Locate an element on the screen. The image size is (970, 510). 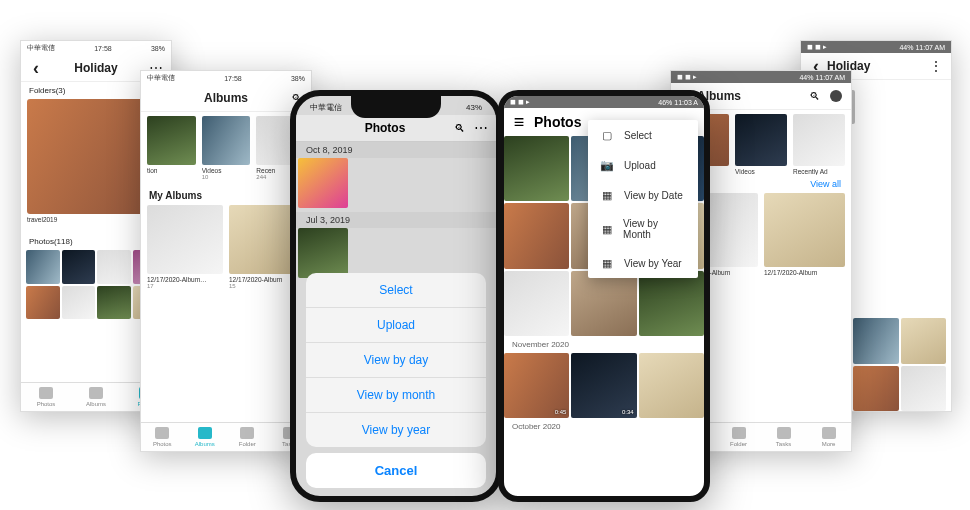
page-title: Albums is located at coordinates (750, 96).